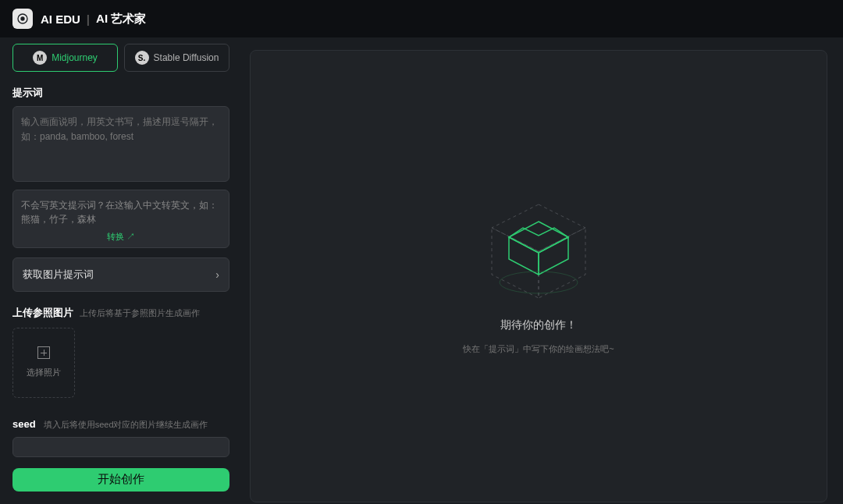 The width and height of the screenshot is (843, 504). I want to click on brand-name: AI EDU, so click(61, 19).